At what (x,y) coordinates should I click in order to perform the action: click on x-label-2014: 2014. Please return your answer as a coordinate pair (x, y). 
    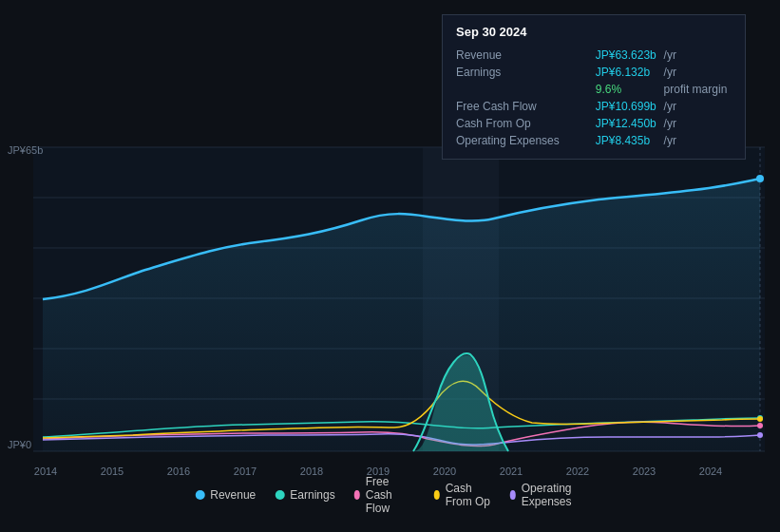
    Looking at the image, I should click on (46, 471).